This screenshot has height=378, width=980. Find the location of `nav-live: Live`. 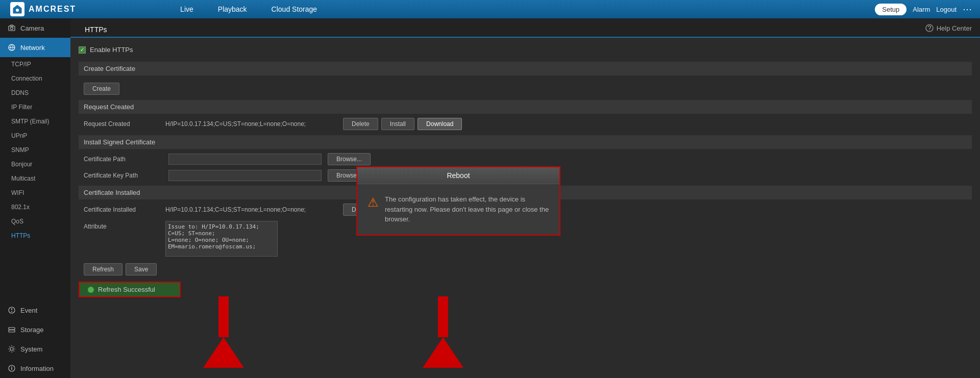

nav-live: Live is located at coordinates (187, 9).